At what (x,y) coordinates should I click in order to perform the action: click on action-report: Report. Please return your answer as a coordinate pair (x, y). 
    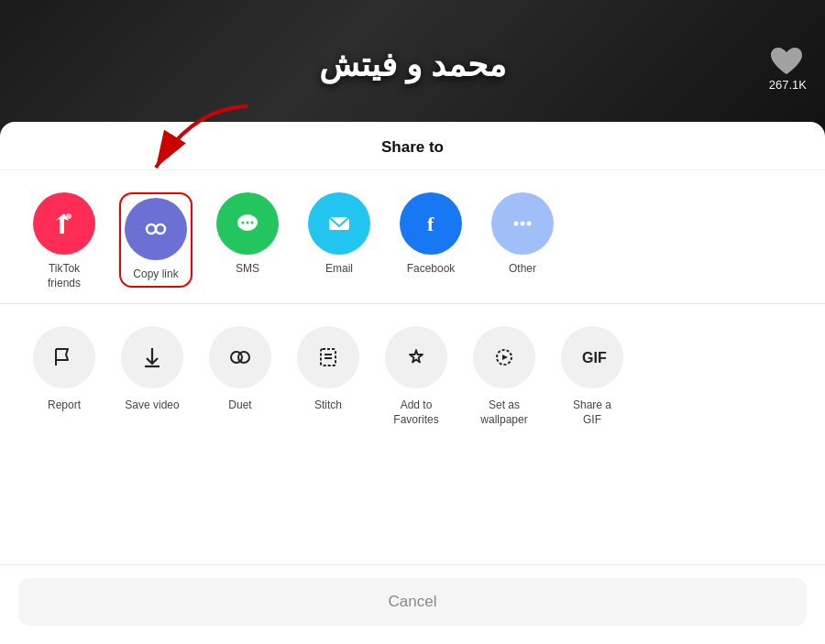
    Looking at the image, I should click on (64, 369).